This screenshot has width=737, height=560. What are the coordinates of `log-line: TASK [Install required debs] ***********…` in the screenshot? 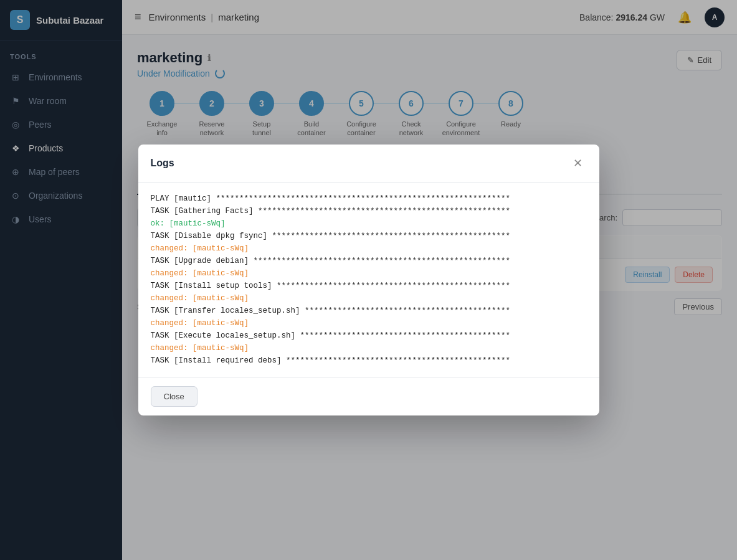 It's located at (369, 361).